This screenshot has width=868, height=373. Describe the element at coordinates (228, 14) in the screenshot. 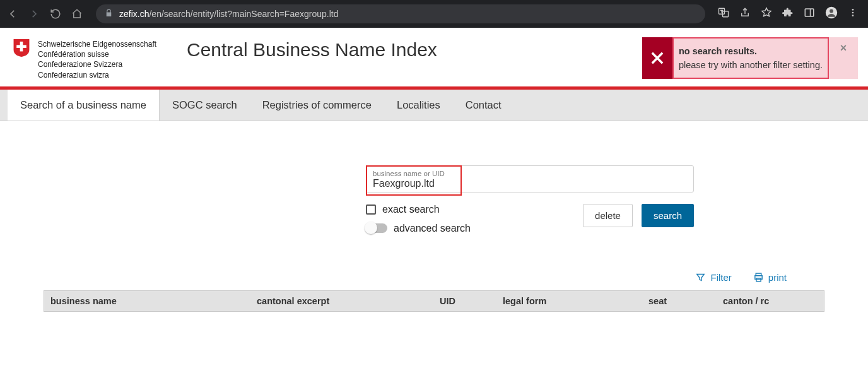

I see `url-text: zefix.ch/en/search/entity/list?mainSearc…` at that location.